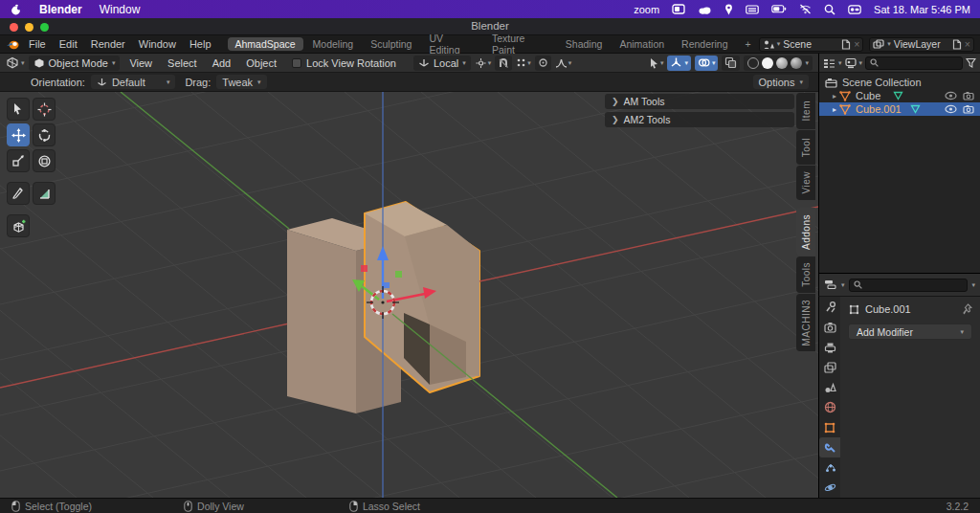  I want to click on npanel-tab-item: Item, so click(806, 111).